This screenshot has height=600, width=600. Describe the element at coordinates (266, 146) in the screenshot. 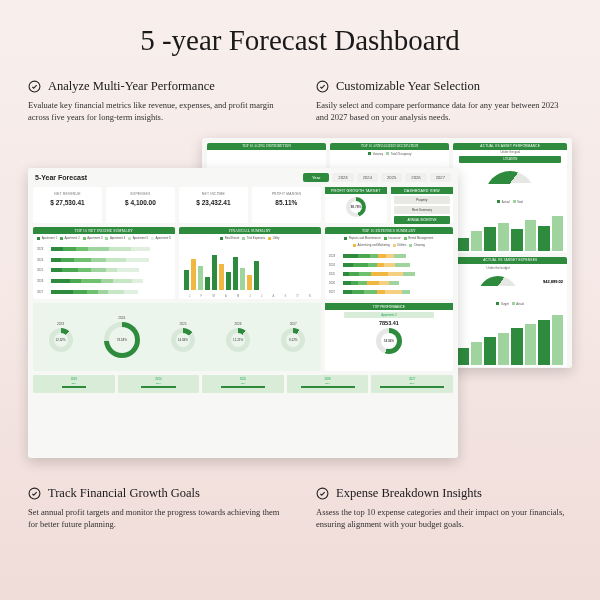

I see `panel-head: TOP 10 AGING DISTRIBUTION` at that location.